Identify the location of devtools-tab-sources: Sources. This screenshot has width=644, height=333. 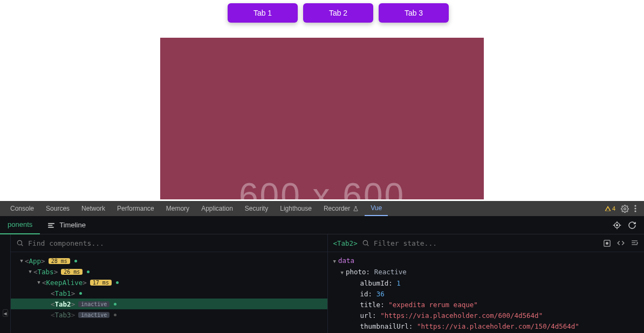
(58, 209).